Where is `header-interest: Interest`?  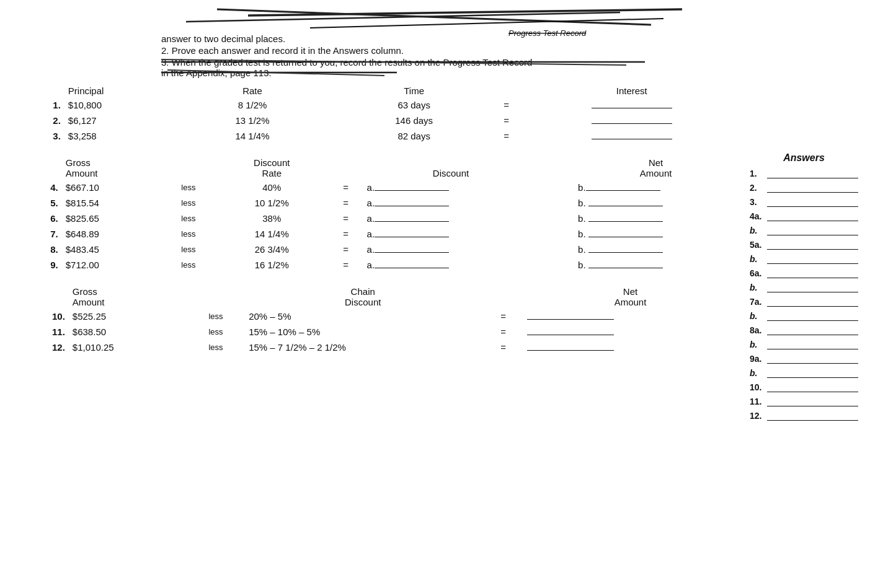 header-interest: Interest is located at coordinates (632, 90).